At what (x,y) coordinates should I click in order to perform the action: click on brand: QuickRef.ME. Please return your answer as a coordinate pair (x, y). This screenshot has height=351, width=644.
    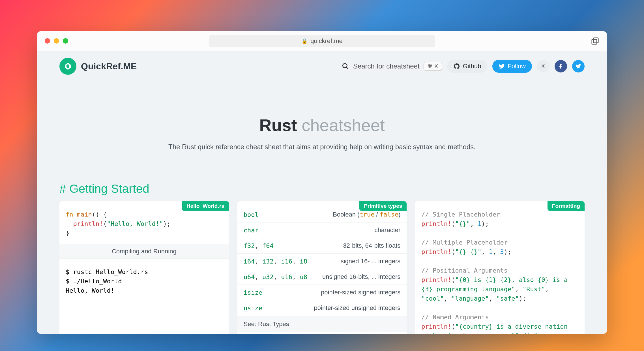
    Looking at the image, I should click on (98, 66).